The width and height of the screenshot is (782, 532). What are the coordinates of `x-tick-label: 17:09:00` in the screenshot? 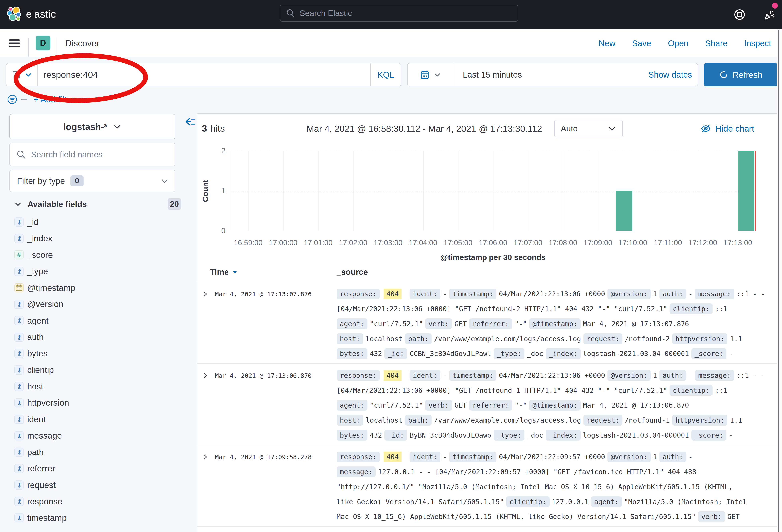 It's located at (598, 243).